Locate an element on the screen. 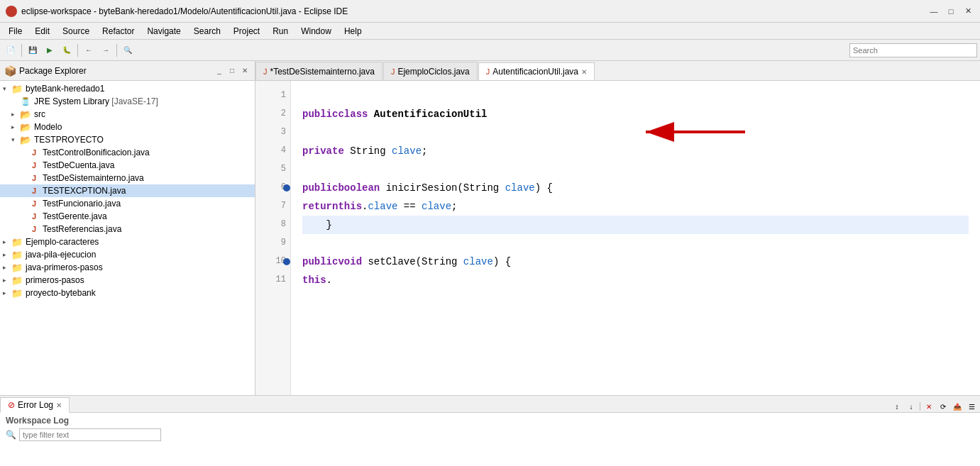 The width and height of the screenshot is (980, 466). bottom-ctrl-5: 📤 is located at coordinates (957, 406).